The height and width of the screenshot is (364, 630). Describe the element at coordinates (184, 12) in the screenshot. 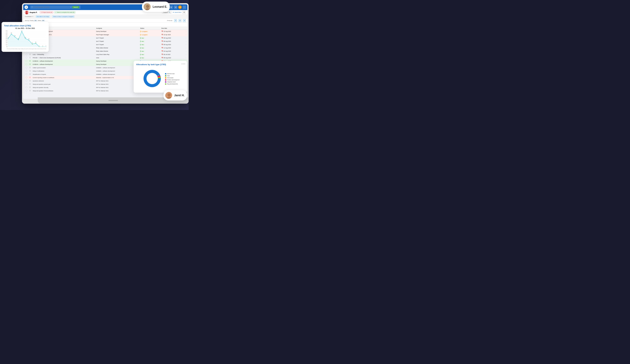

I see `settings-icon: ⚙` at that location.